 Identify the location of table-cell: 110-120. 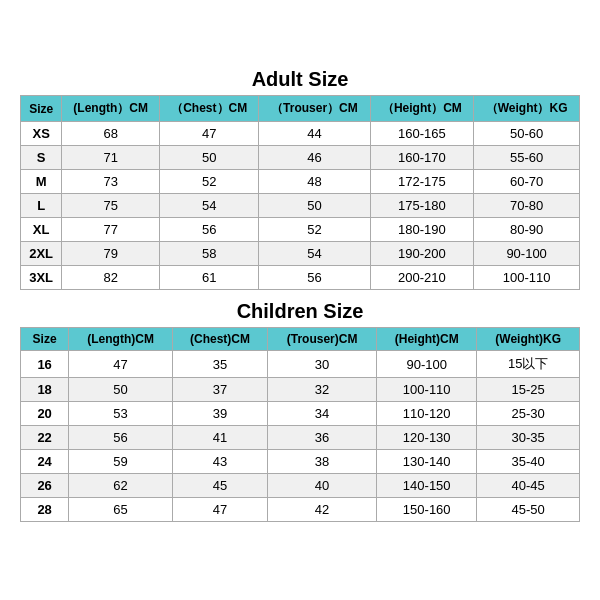
(427, 414).